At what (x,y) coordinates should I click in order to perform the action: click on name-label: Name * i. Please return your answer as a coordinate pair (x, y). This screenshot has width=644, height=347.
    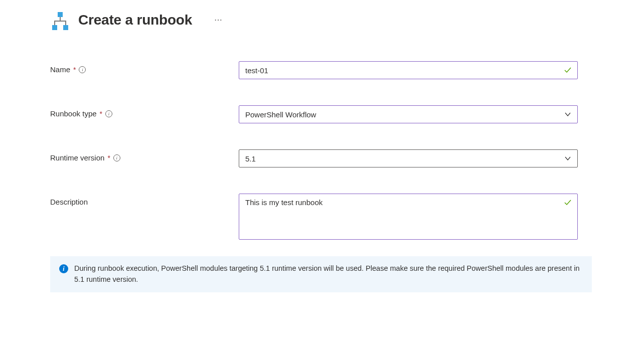
    Looking at the image, I should click on (144, 67).